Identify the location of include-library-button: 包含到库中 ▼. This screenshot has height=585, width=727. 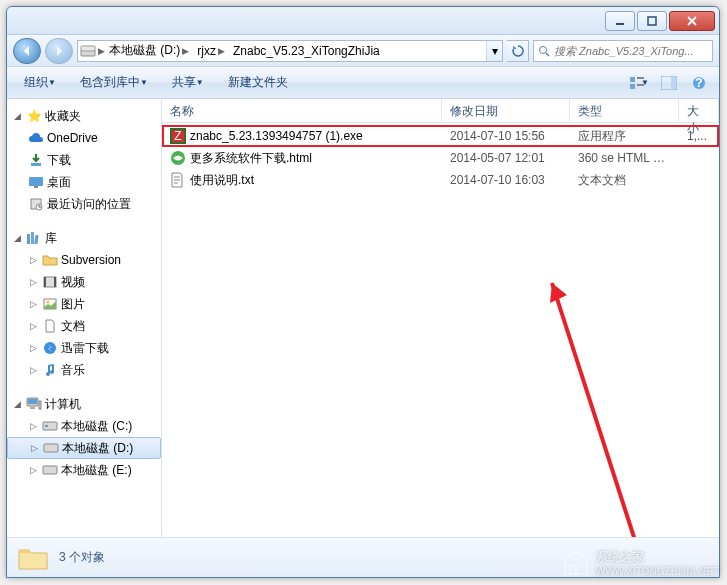
(114, 82).